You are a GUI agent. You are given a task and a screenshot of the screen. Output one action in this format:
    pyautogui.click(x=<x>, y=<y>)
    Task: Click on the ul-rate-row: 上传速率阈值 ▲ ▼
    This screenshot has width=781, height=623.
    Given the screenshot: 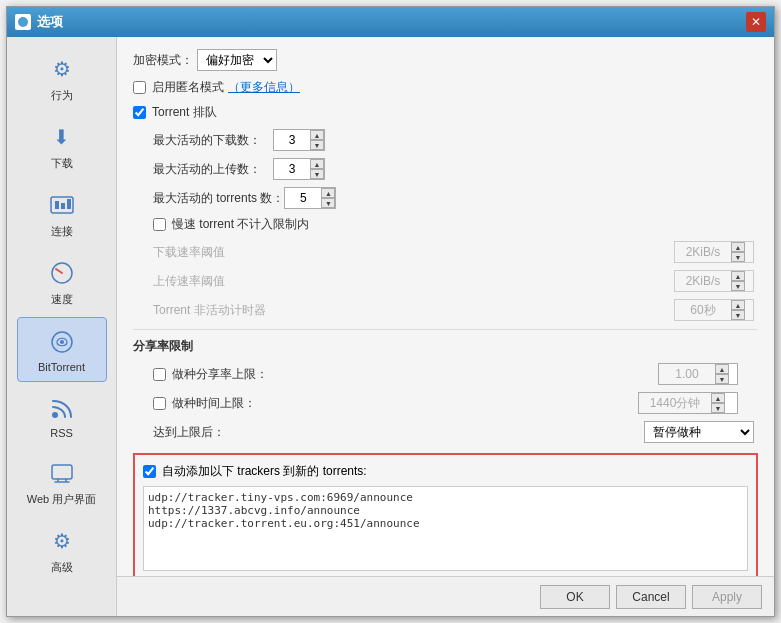 What is the action you would take?
    pyautogui.click(x=446, y=281)
    